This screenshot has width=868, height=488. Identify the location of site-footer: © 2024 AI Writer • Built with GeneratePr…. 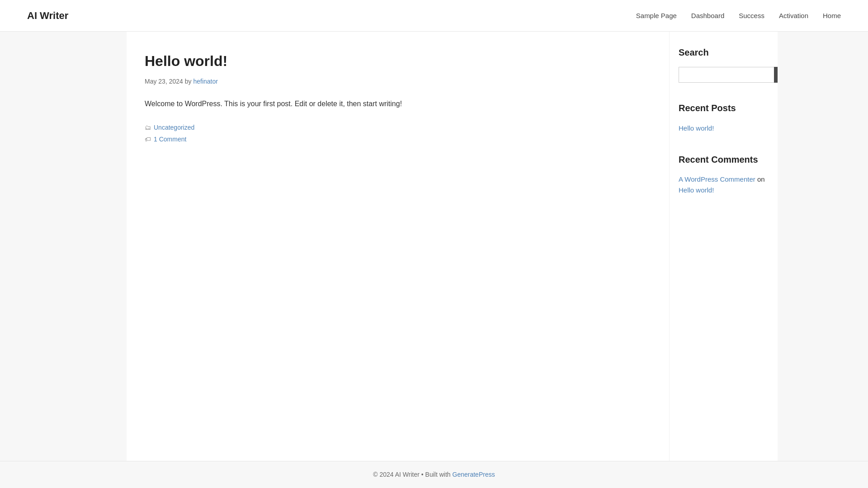
(434, 474).